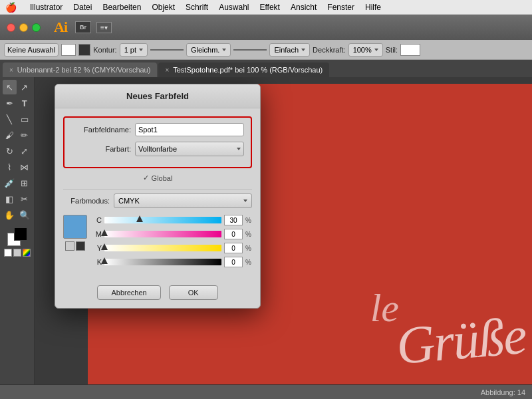  Describe the element at coordinates (209, 50) in the screenshot. I see `stroke-style-dropdown: Gleichm.` at that location.